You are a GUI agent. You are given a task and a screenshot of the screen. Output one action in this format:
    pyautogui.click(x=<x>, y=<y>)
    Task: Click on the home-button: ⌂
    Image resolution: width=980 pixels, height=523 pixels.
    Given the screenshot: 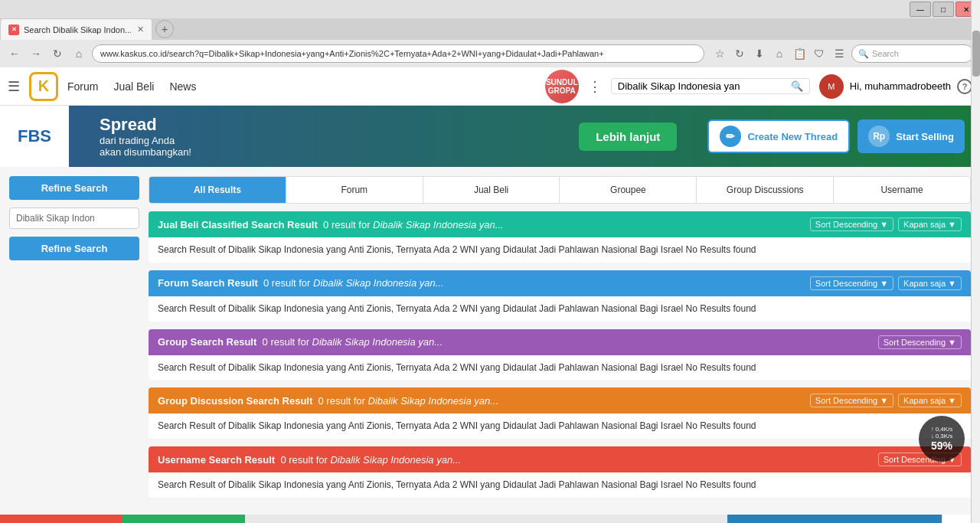 What is the action you would take?
    pyautogui.click(x=79, y=54)
    